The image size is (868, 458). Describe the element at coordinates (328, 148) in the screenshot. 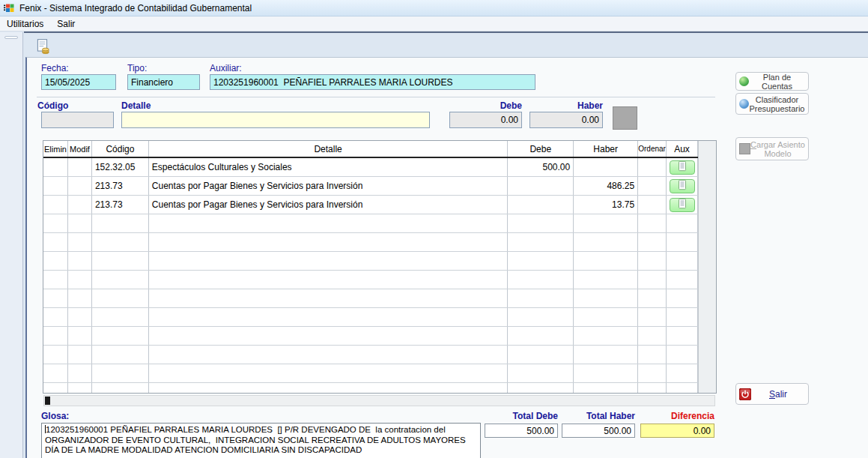

I see `grid-header-detalle: Detalle` at that location.